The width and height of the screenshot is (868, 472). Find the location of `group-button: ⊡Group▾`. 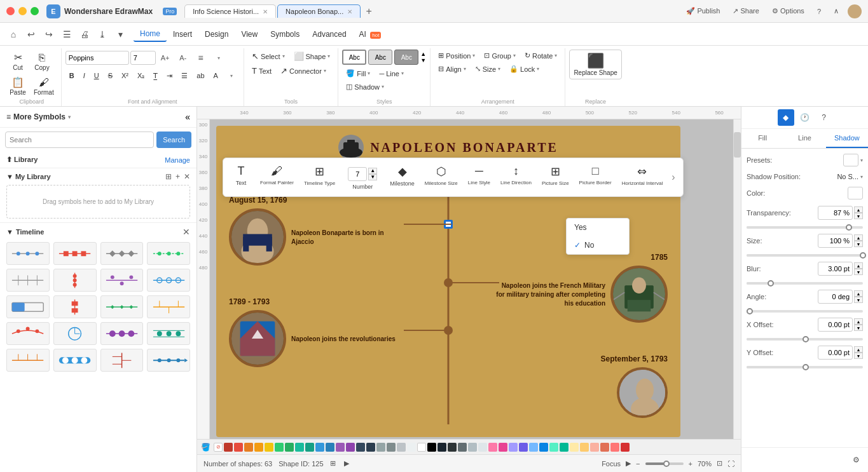

group-button: ⊡Group▾ is located at coordinates (500, 56).